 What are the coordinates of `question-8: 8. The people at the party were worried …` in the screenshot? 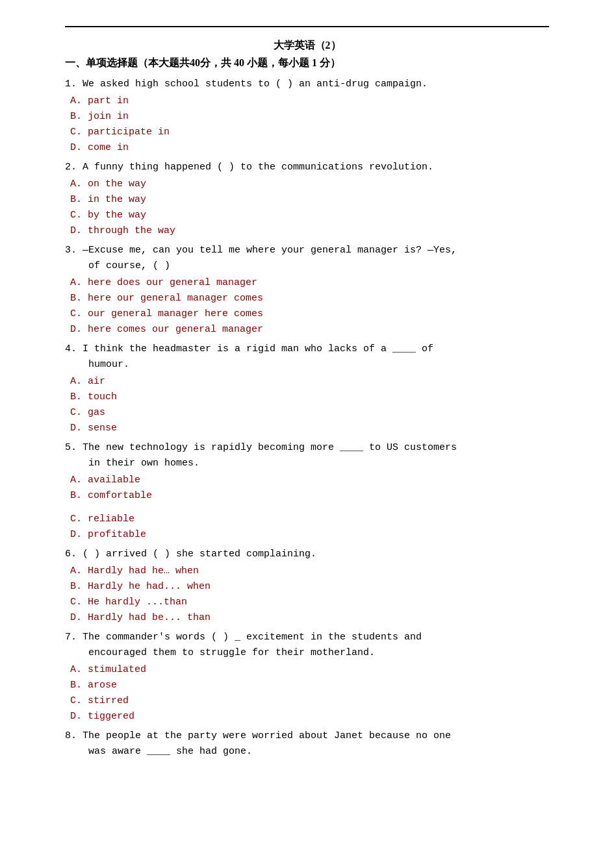 It's located at (307, 744).